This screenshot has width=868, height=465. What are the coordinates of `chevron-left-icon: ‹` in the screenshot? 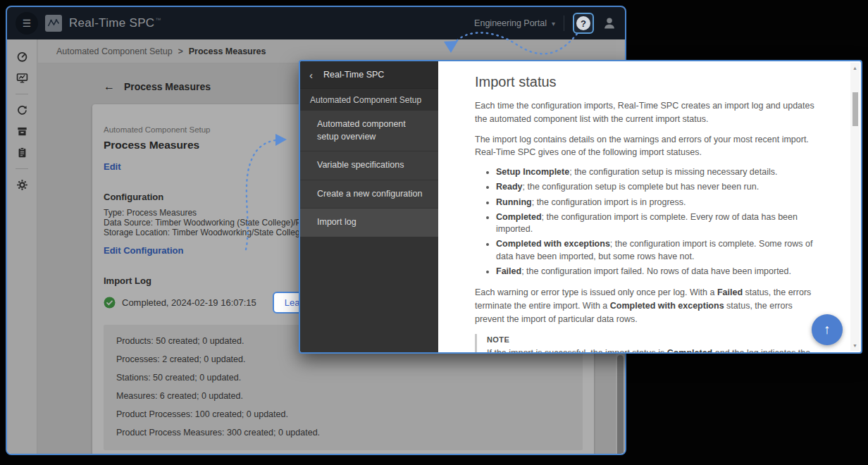 It's located at (311, 75).